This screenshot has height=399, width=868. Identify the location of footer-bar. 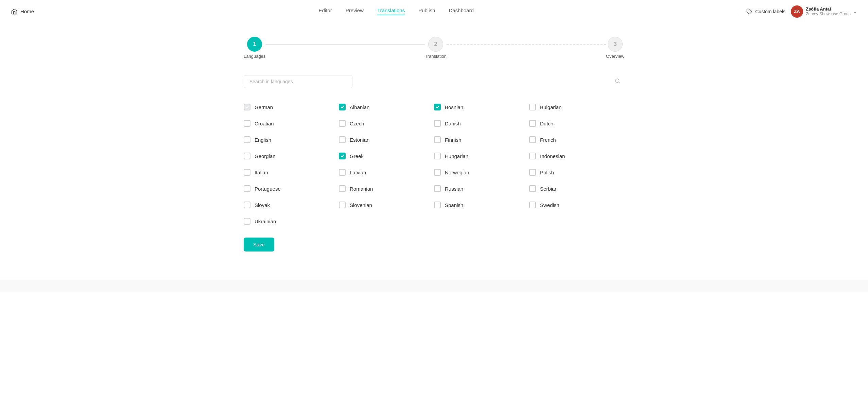
(434, 285).